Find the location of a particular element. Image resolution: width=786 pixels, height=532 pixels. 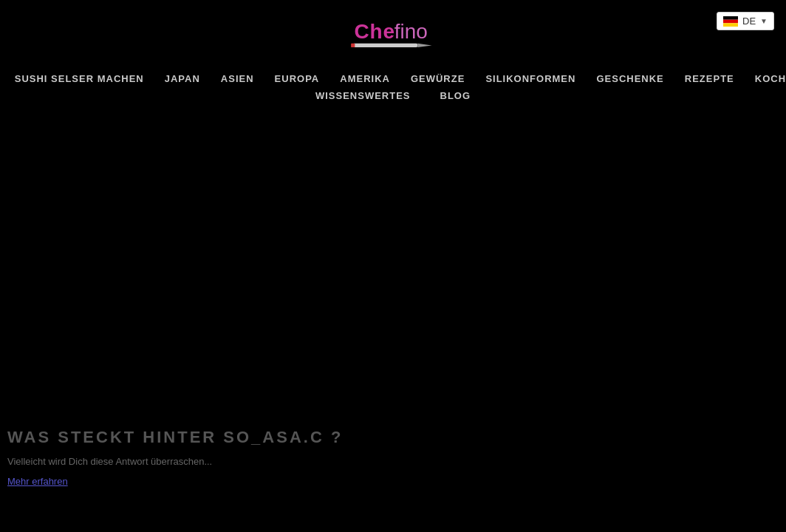

nav-item-japan: JAPAN is located at coordinates (182, 78).